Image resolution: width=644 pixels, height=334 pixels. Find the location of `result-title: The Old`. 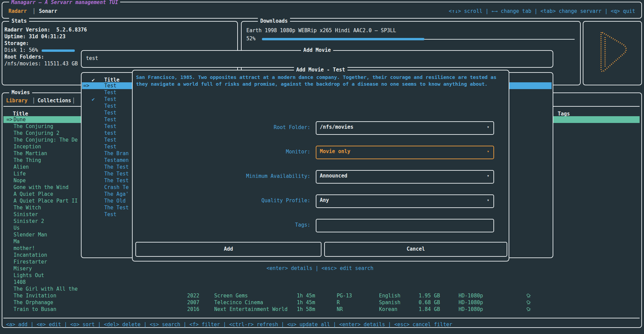

result-title: The Old is located at coordinates (115, 201).